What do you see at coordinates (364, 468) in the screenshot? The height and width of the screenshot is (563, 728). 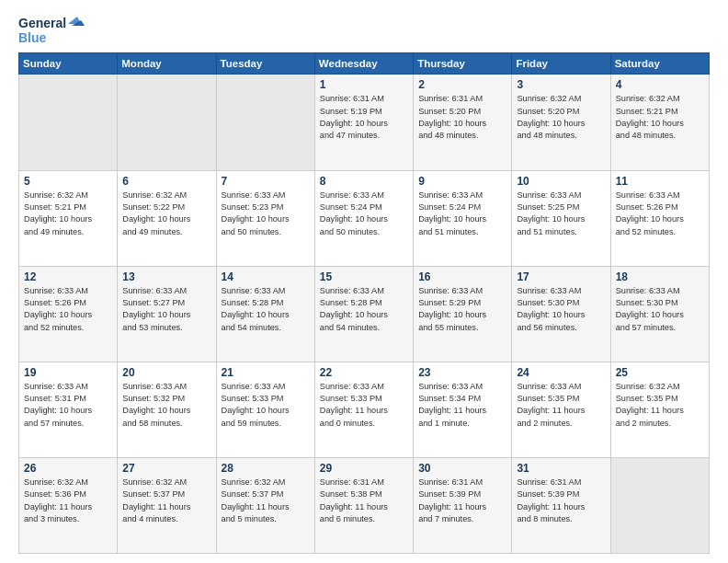 I see `day-number: 29` at bounding box center [364, 468].